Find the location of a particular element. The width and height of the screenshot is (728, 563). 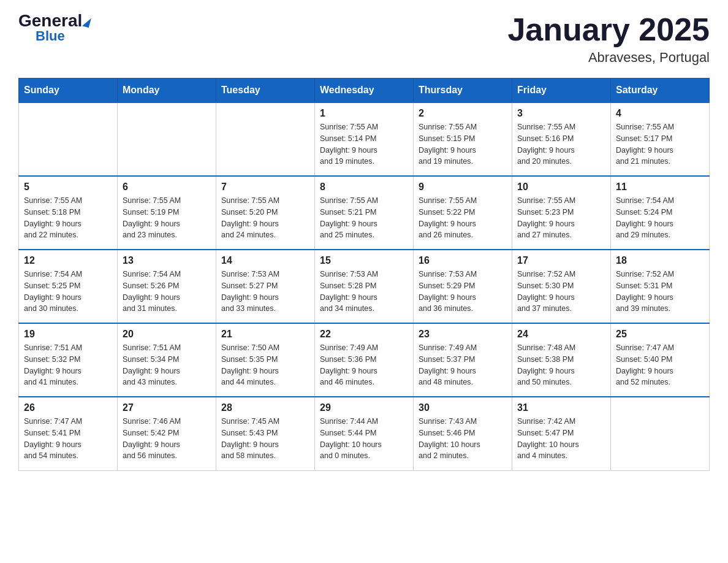

calendar-subtitle: Abraveses, Portugal is located at coordinates (609, 58).